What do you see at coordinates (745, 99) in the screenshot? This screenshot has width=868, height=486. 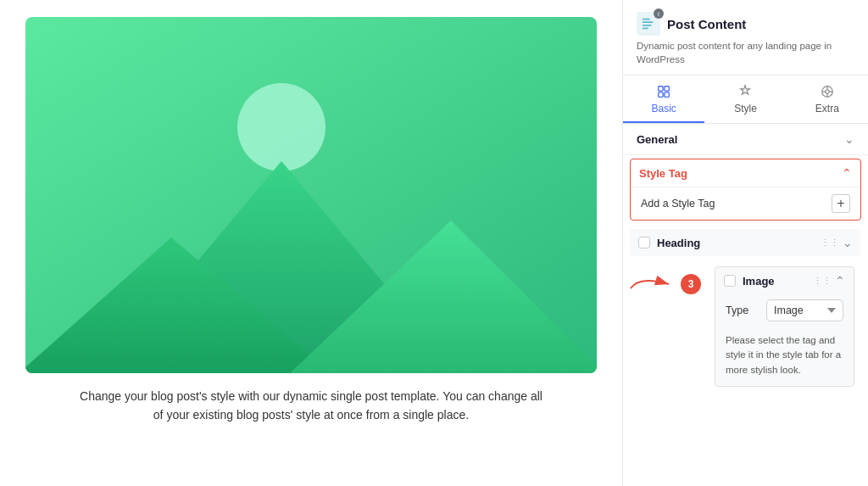 I see `tab-style: Style` at bounding box center [745, 99].